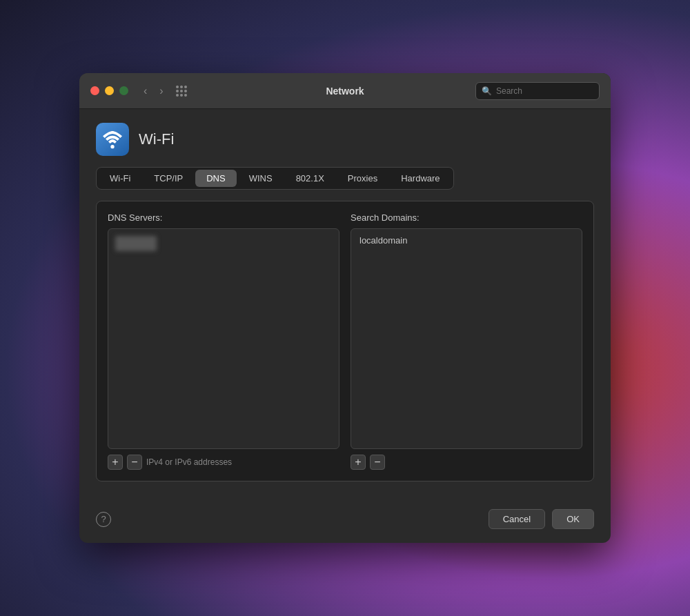 This screenshot has width=690, height=616. What do you see at coordinates (161, 91) in the screenshot?
I see `forward-button: ›` at bounding box center [161, 91].